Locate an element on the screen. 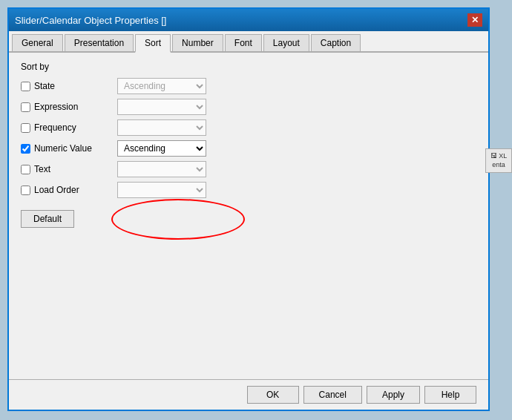 The image size is (512, 420). sort-label-text: Text is located at coordinates (69, 169).